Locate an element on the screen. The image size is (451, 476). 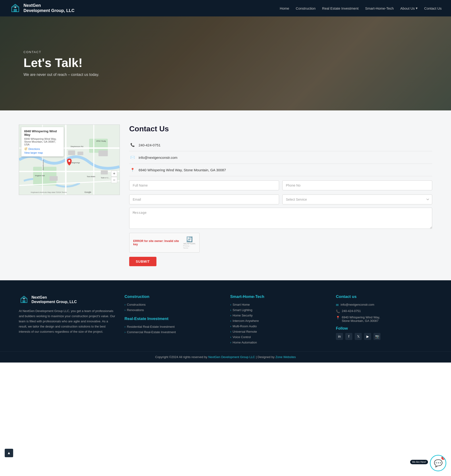
map-zoom-in-button: + is located at coordinates (114, 174).